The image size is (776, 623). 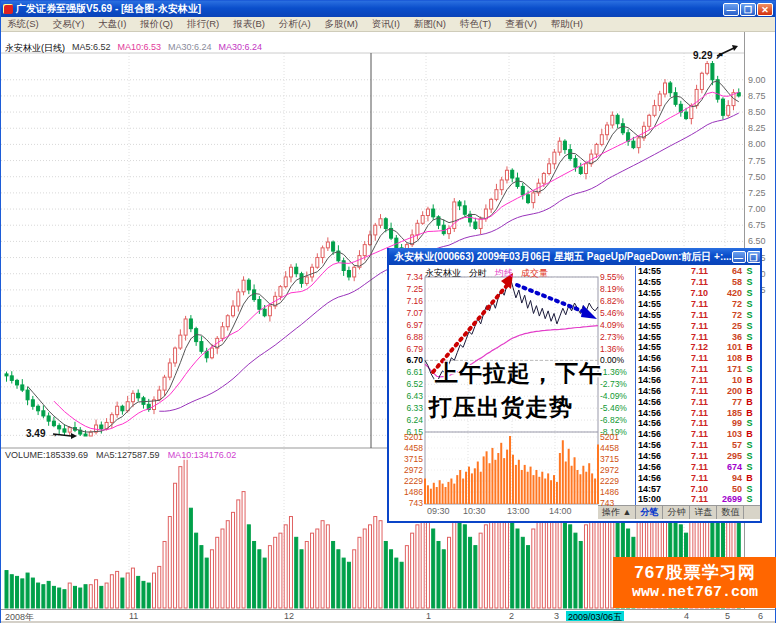 I want to click on tick-volume: 108, so click(x=725, y=358).